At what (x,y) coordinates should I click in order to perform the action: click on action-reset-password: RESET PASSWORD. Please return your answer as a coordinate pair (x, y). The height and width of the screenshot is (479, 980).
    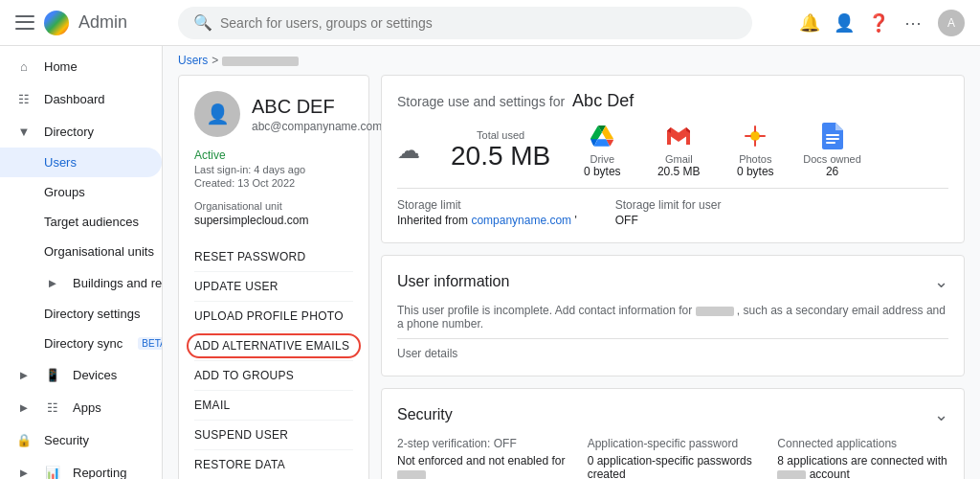
    Looking at the image, I should click on (274, 257).